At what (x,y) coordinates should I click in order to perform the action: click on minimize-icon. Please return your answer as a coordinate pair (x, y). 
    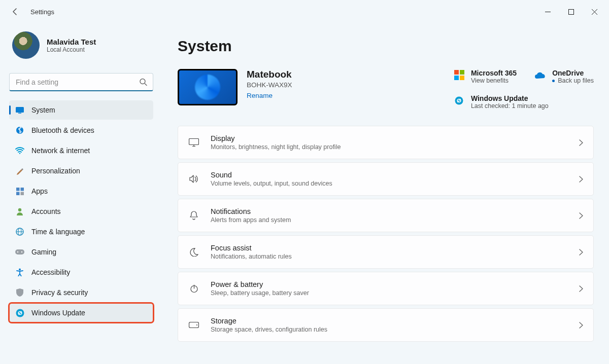
    Looking at the image, I should click on (548, 12).